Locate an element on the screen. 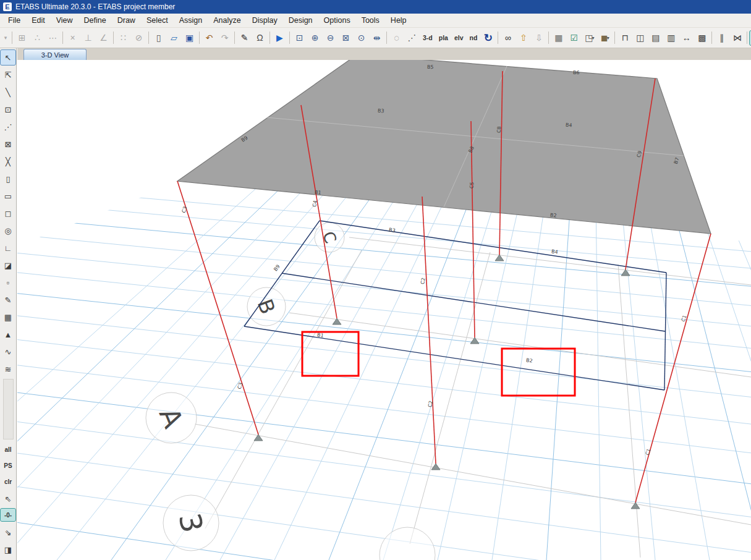  select-previous-button: PS is located at coordinates (8, 465).